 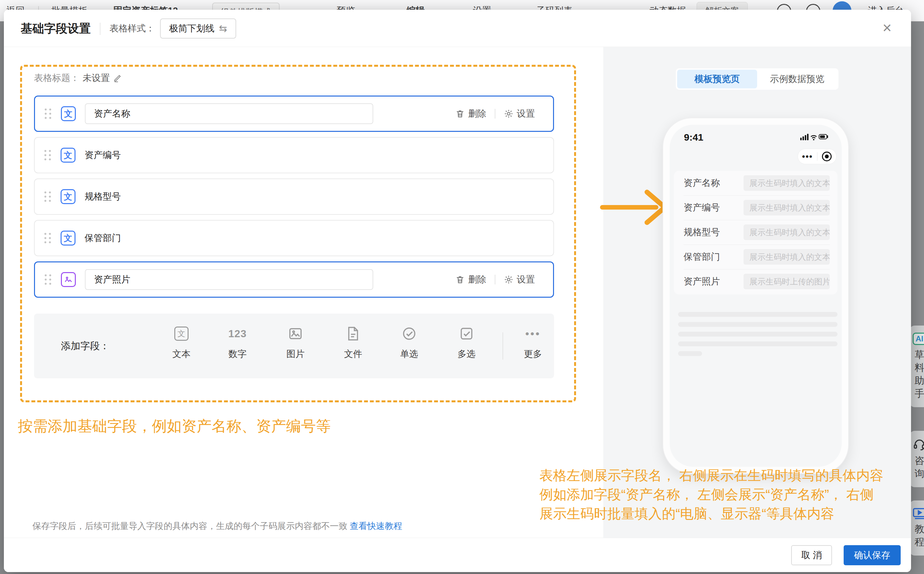 I want to click on dialog-title: 基础字段设置, so click(x=56, y=28).